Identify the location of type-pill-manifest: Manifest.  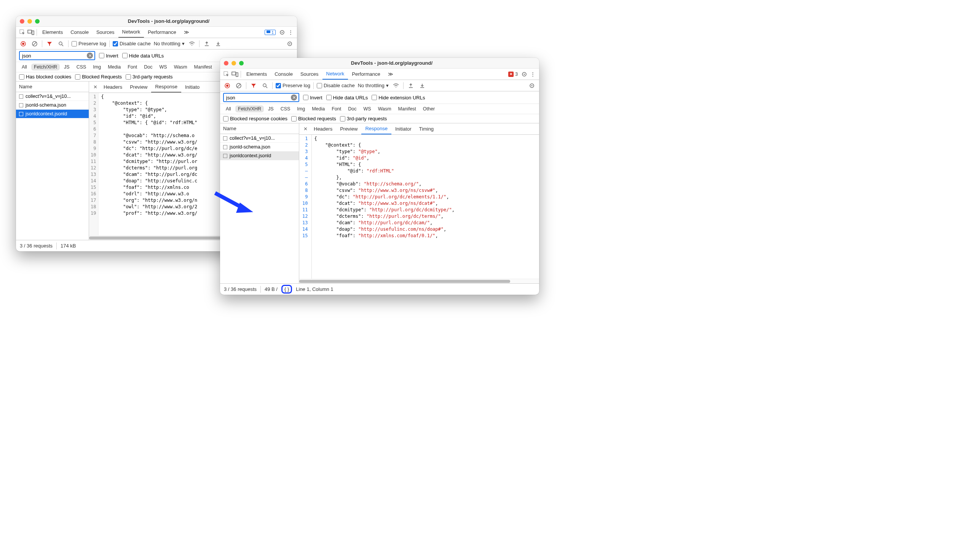
(203, 67).